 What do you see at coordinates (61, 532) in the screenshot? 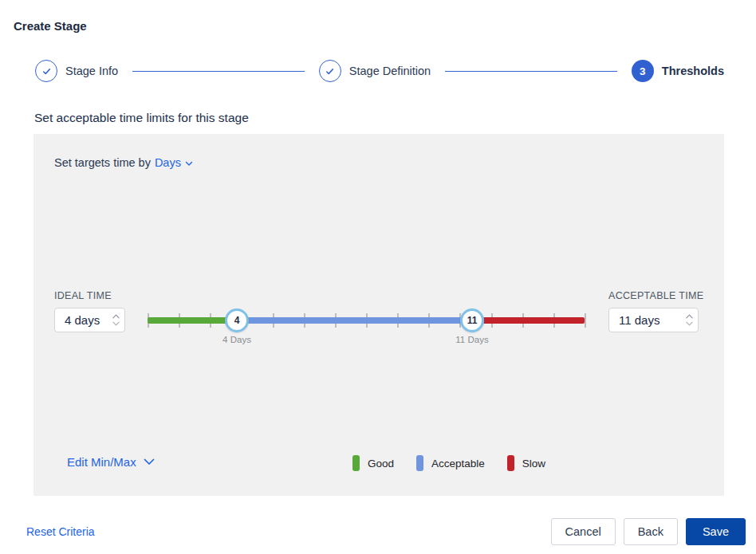
I see `reset-criteria-link: Reset Criteria` at bounding box center [61, 532].